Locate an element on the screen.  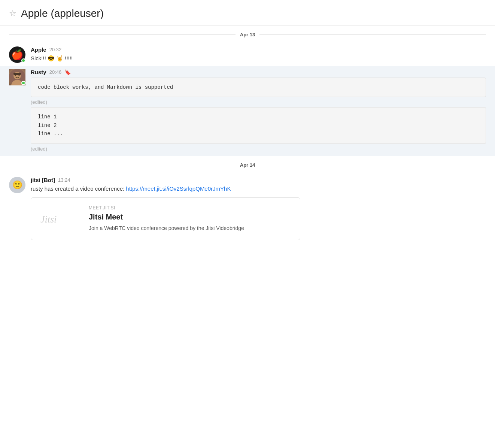
svg-text: Jitsi is located at coordinates (49, 220).